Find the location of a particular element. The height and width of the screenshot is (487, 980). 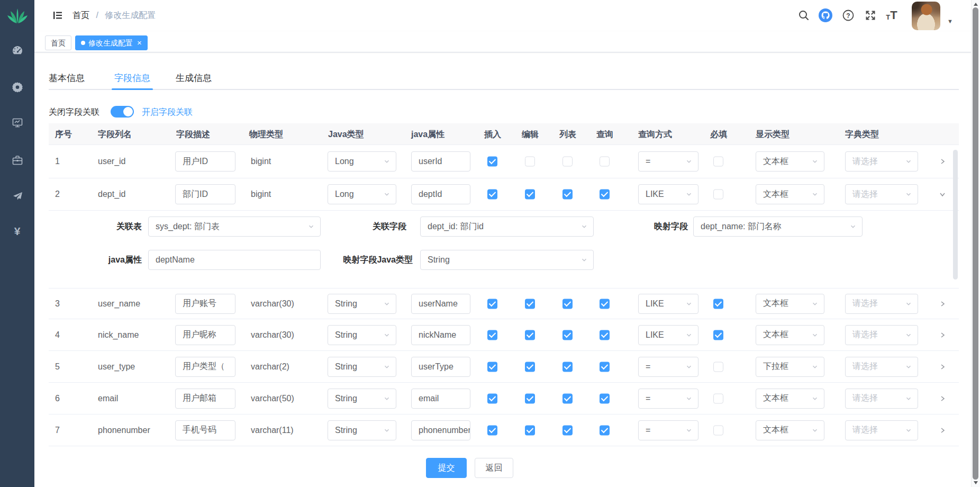

field-description-input: 部门ID is located at coordinates (205, 194).